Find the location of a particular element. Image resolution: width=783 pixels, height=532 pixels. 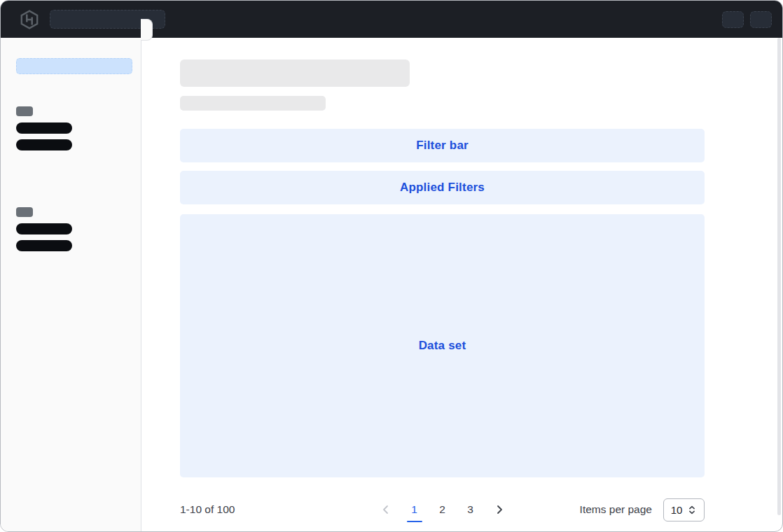

items-per-page-group: Items per page 10 is located at coordinates (642, 510).